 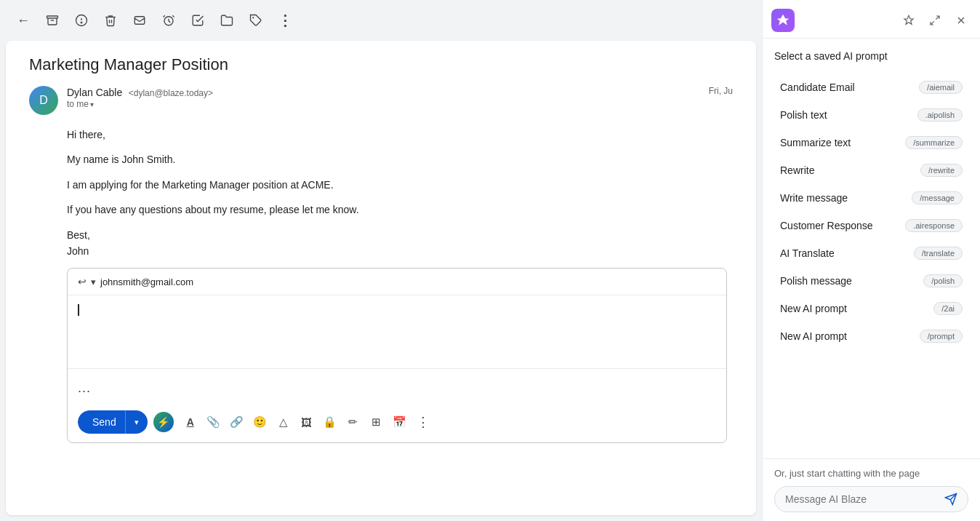 I want to click on prompt-tag-rewrite: /rewrite, so click(x=941, y=170).